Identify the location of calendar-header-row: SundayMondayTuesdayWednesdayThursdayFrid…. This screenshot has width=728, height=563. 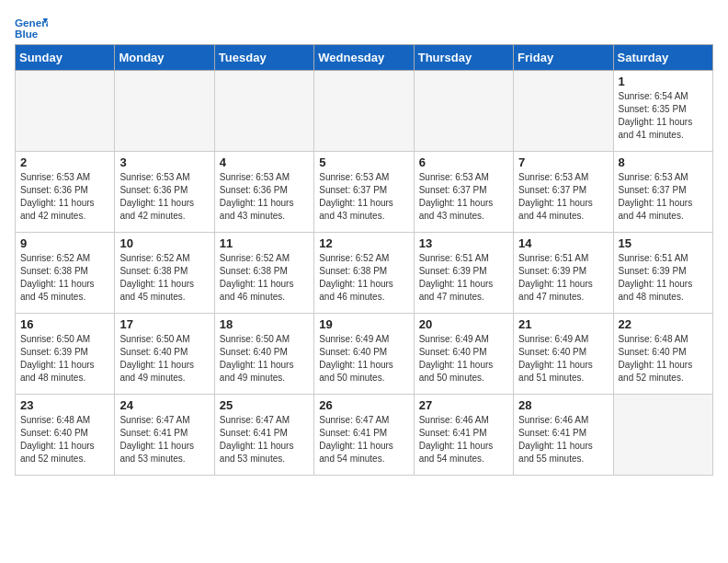
(364, 58).